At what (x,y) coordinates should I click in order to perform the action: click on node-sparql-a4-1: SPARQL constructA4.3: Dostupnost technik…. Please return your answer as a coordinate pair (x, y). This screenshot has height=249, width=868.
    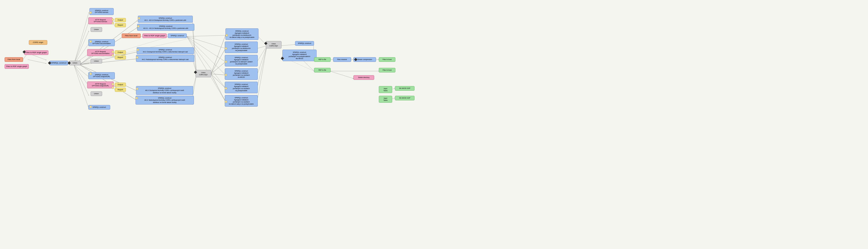
    Looking at the image, I should click on (165, 51).